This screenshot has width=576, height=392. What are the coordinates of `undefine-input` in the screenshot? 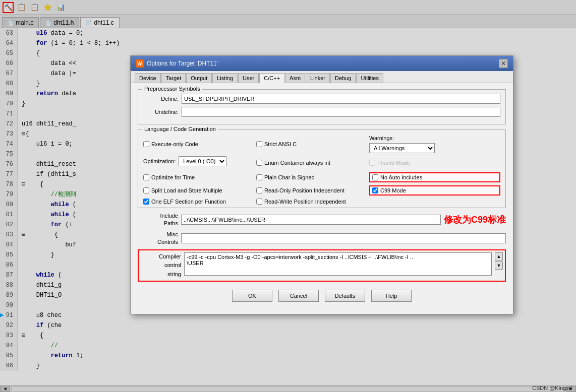 It's located at (341, 112).